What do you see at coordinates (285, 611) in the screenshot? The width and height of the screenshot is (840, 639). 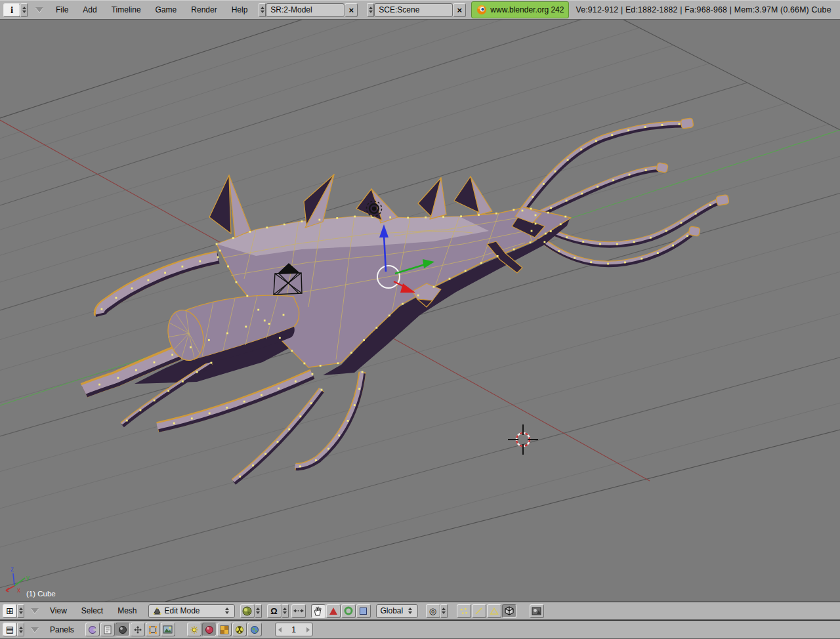 I see `pivot-selector-stepper` at bounding box center [285, 611].